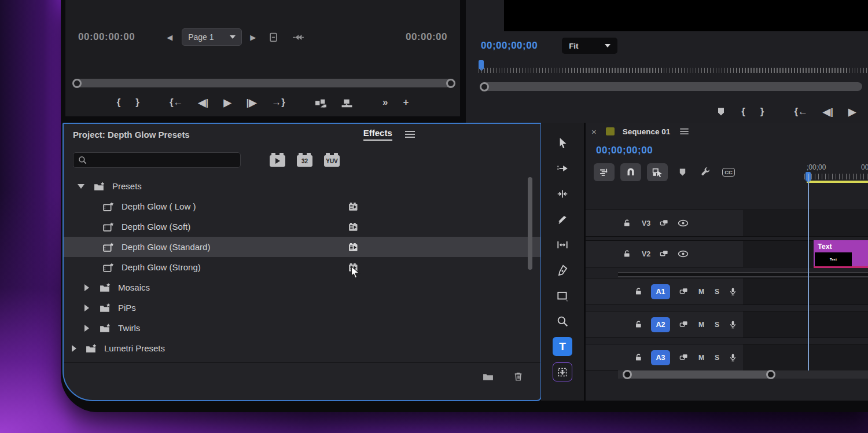  Describe the element at coordinates (302, 247) in the screenshot. I see `tree-item-preset-selected: Depth Glow (Standard)` at that location.